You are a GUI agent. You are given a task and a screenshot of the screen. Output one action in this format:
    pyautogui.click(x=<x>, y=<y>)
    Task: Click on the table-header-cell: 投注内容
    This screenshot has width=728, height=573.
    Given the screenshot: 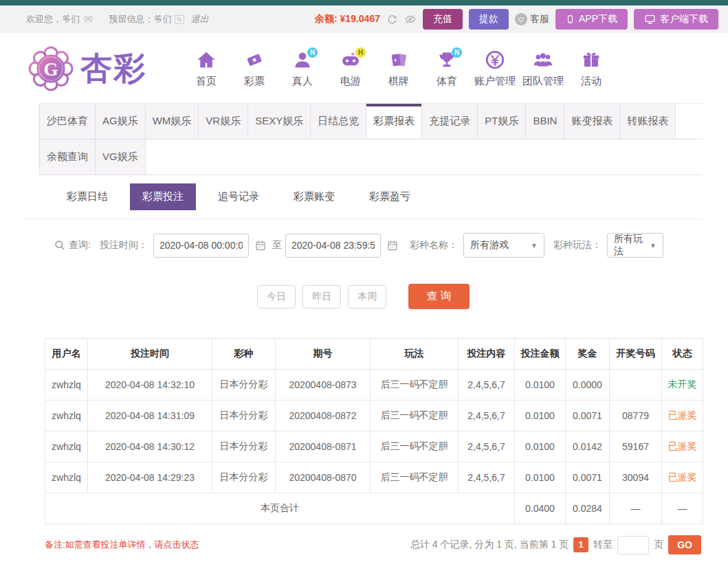 What is the action you would take?
    pyautogui.click(x=487, y=355)
    